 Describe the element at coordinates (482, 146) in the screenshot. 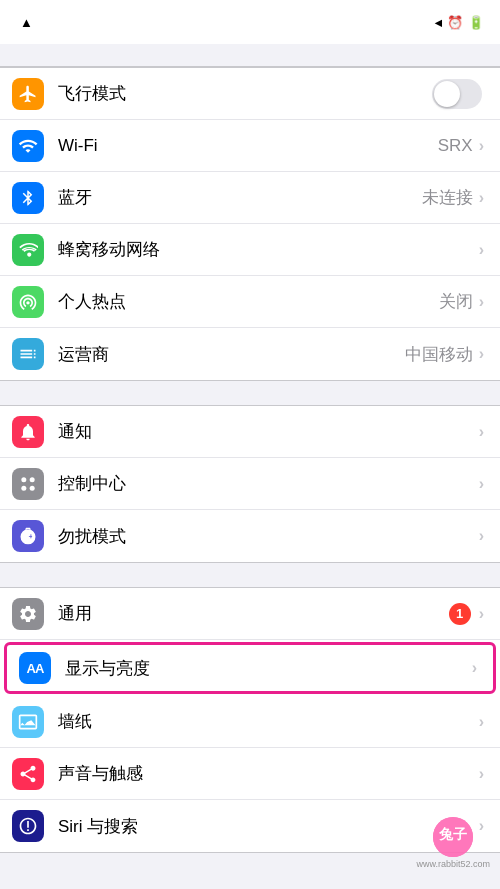

I see `wifi-chevron: ›` at that location.